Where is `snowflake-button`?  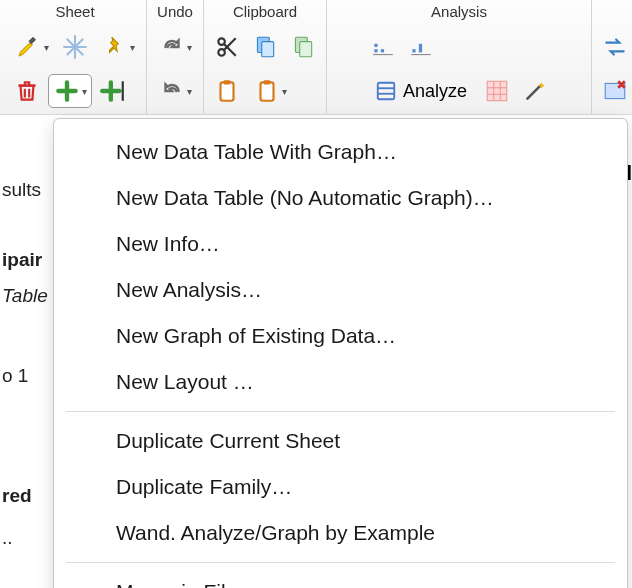 snowflake-button is located at coordinates (75, 47).